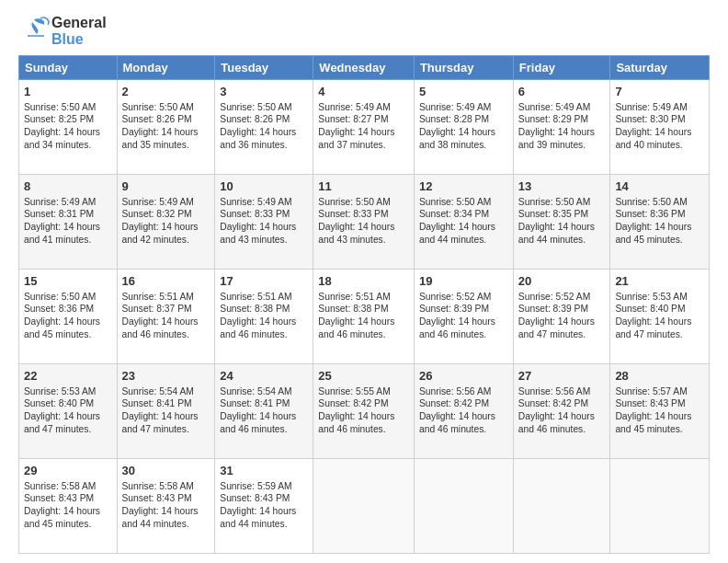  Describe the element at coordinates (660, 187) in the screenshot. I see `day-number: 14` at that location.